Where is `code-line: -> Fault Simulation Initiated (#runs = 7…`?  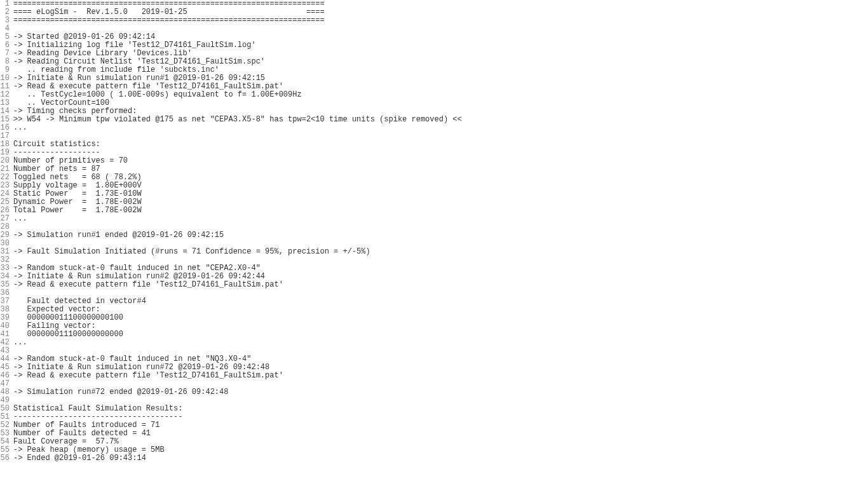 code-line: -> Fault Simulation Initiated (#runs = 7… is located at coordinates (441, 252).